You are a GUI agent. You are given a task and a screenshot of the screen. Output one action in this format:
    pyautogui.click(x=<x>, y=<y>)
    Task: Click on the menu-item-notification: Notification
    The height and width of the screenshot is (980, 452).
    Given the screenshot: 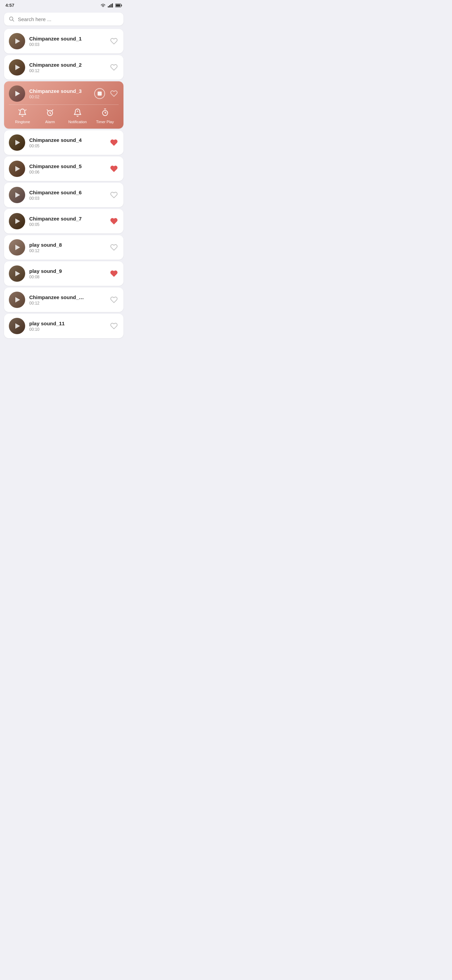 What is the action you would take?
    pyautogui.click(x=78, y=116)
    